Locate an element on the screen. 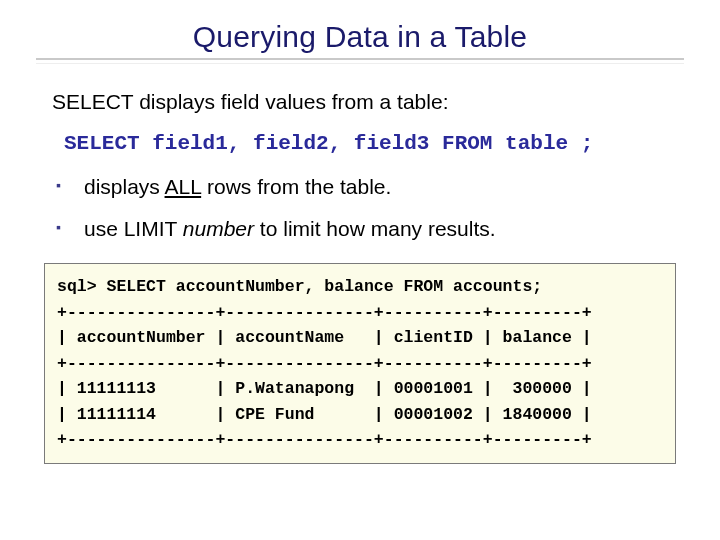 This screenshot has height=540, width=720. b2-post: to limit how many results. is located at coordinates (375, 228).